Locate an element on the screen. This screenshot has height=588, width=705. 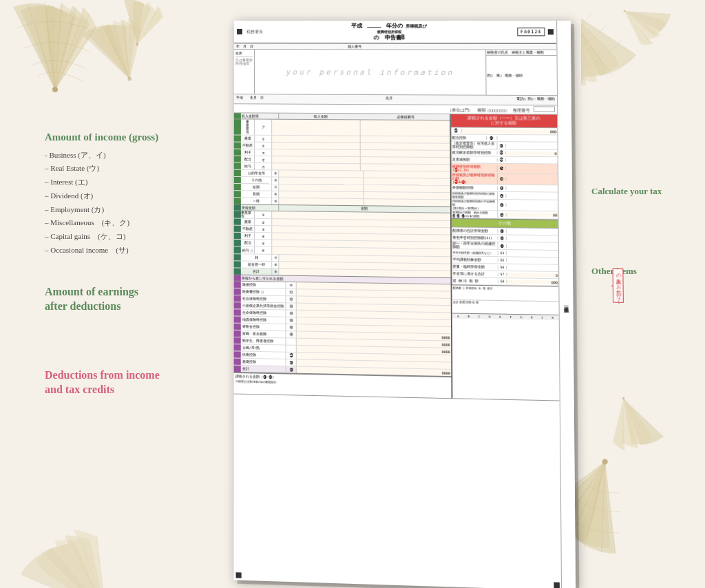
realestate-mark: ② is located at coordinates (263, 146).